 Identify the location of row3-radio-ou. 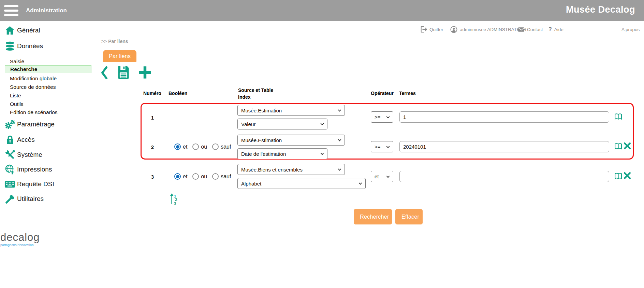
(196, 176).